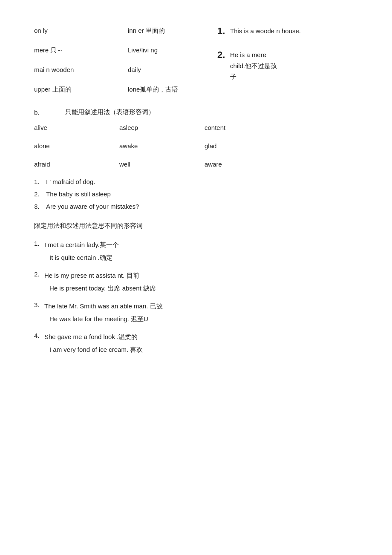 The width and height of the screenshot is (392, 555). I want to click on usage-sub-4: I am very fond of ice cream. 喜欢, so click(196, 350).